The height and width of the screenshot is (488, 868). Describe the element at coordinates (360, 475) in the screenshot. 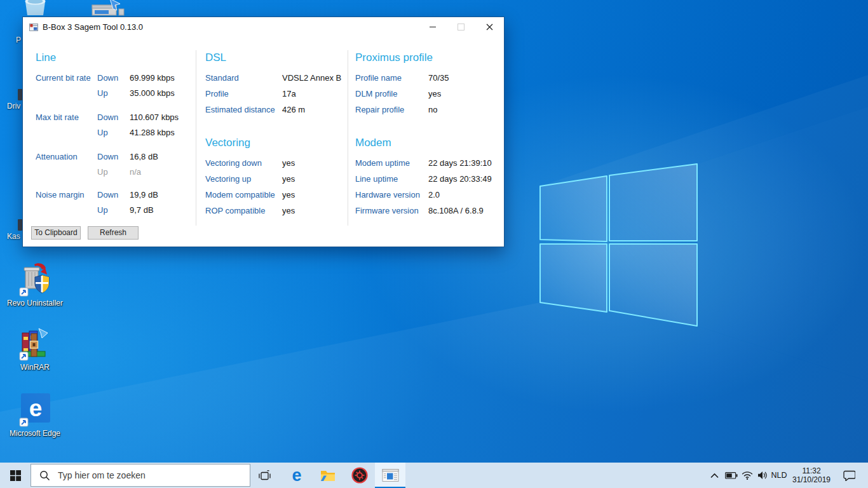

I see `revo-red-icon` at that location.